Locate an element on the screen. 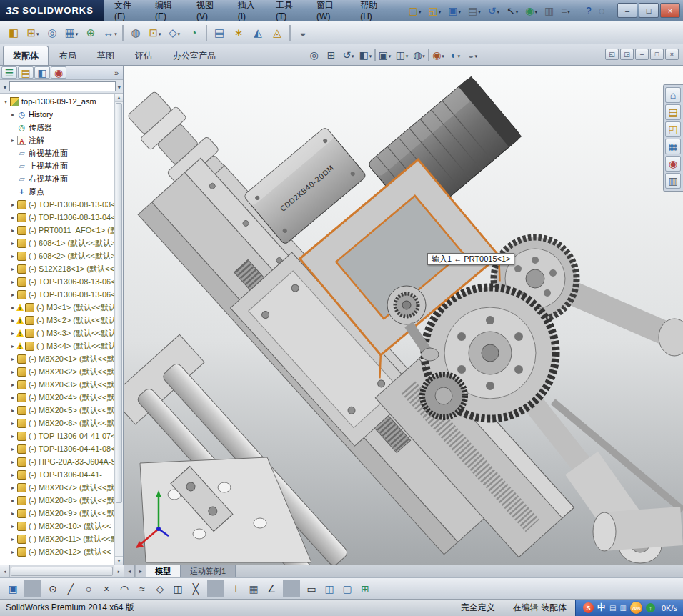 This screenshot has height=616, width=683. sogou-input-icon: S is located at coordinates (589, 607).